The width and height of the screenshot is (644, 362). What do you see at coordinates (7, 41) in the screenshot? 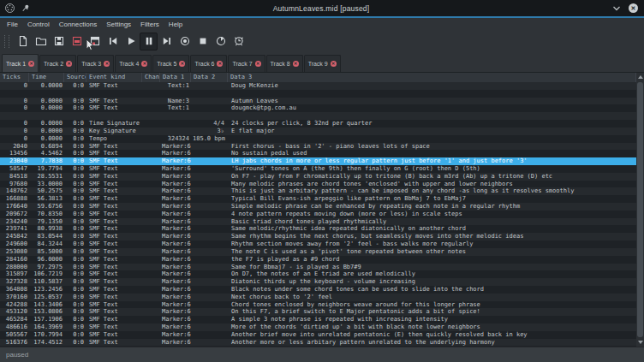
I see `toolbar-drag-handle` at bounding box center [7, 41].